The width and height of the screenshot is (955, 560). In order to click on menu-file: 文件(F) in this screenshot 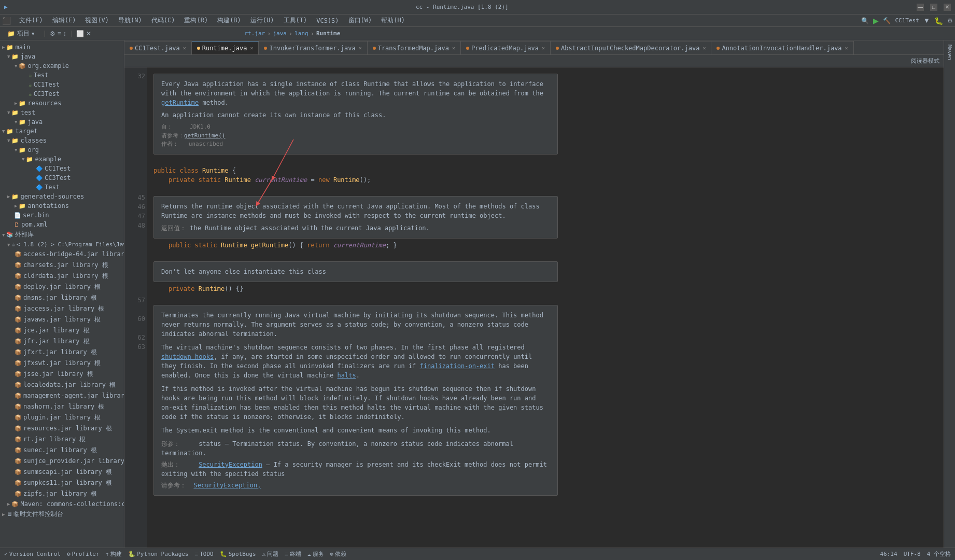, I will do `click(31, 21)`.